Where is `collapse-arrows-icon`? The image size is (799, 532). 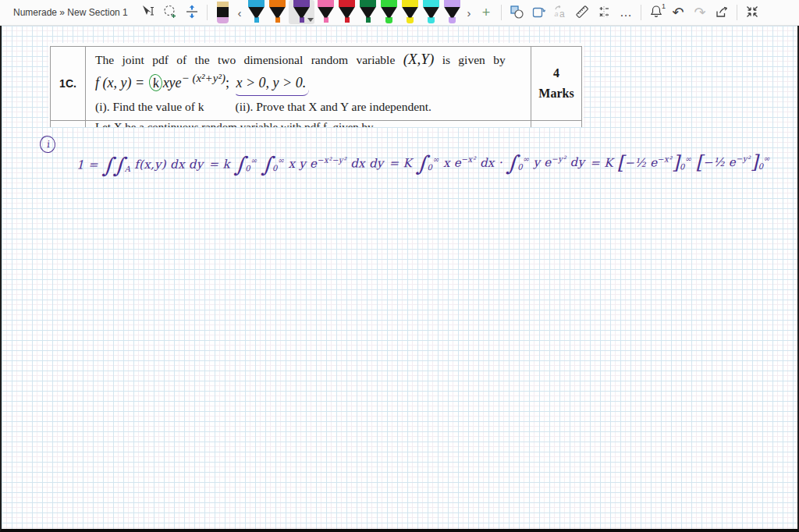
collapse-arrows-icon is located at coordinates (752, 12).